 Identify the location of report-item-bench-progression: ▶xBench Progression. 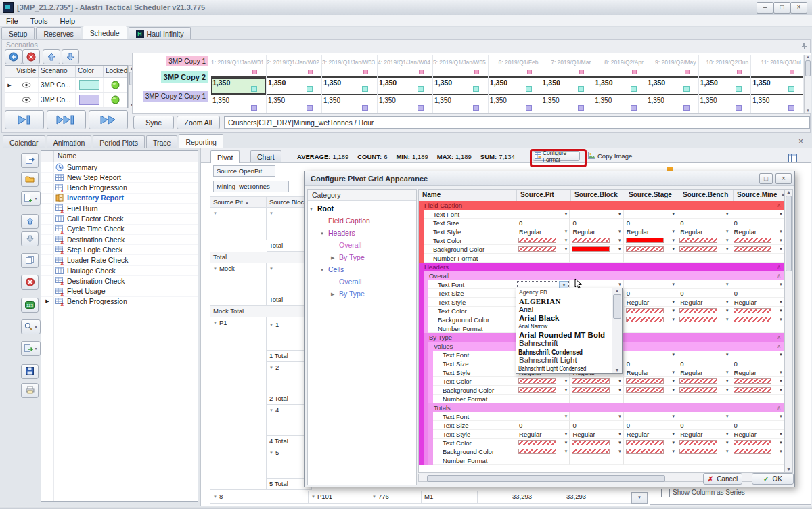
(119, 302).